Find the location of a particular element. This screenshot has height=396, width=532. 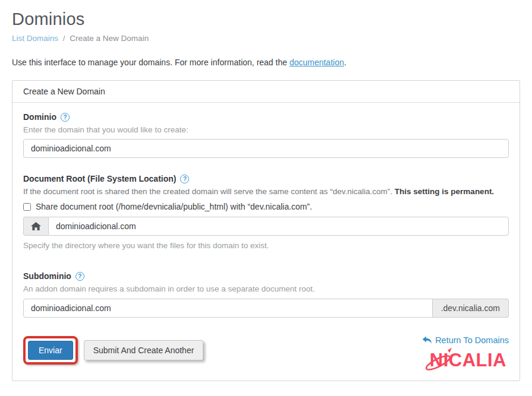

home-icon is located at coordinates (36, 226).